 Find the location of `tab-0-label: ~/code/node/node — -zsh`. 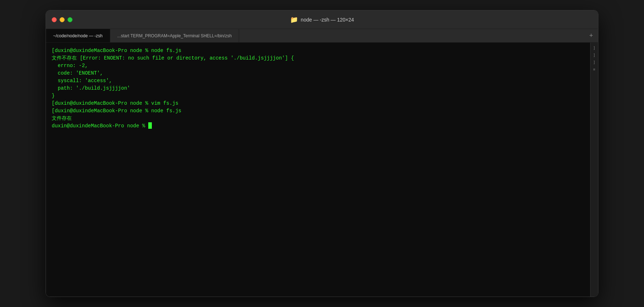

tab-0-label: ~/code/node/node — -zsh is located at coordinates (78, 36).